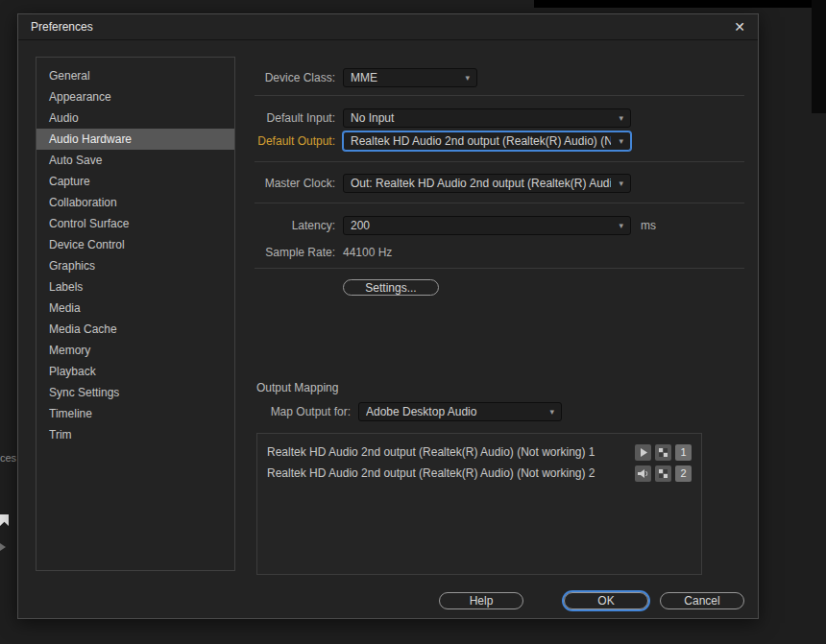 This screenshot has width=826, height=644. Describe the element at coordinates (135, 203) in the screenshot. I see `sidebar-item-collaboration: Collaboration` at that location.